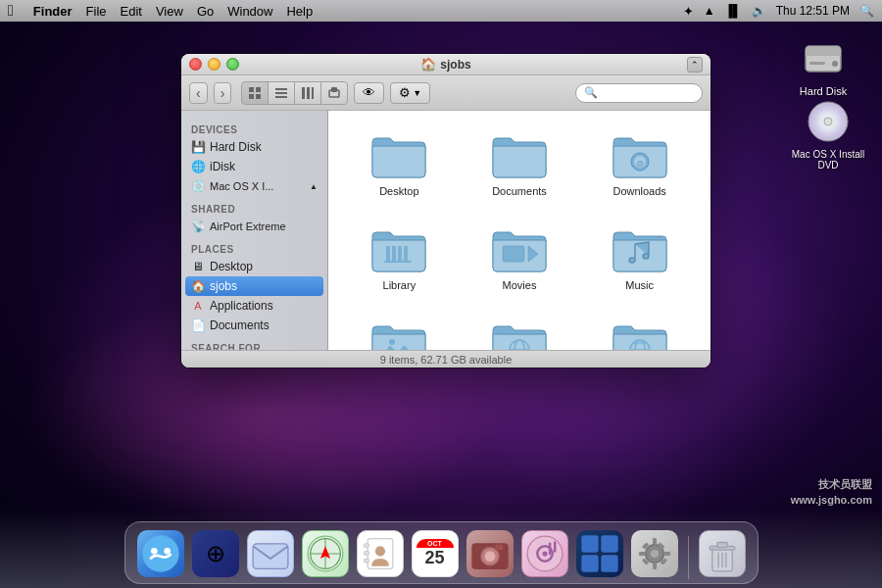 The image size is (882, 588). What do you see at coordinates (255, 286) in the screenshot?
I see `sidebar-item-sjobs: 🏠 sjobs` at bounding box center [255, 286].